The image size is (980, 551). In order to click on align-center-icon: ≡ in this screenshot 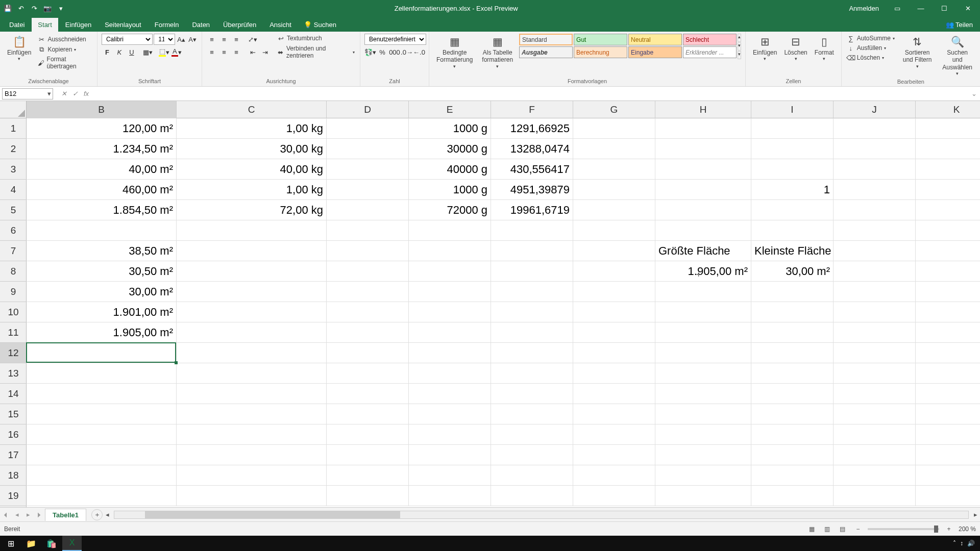, I will do `click(224, 52)`.